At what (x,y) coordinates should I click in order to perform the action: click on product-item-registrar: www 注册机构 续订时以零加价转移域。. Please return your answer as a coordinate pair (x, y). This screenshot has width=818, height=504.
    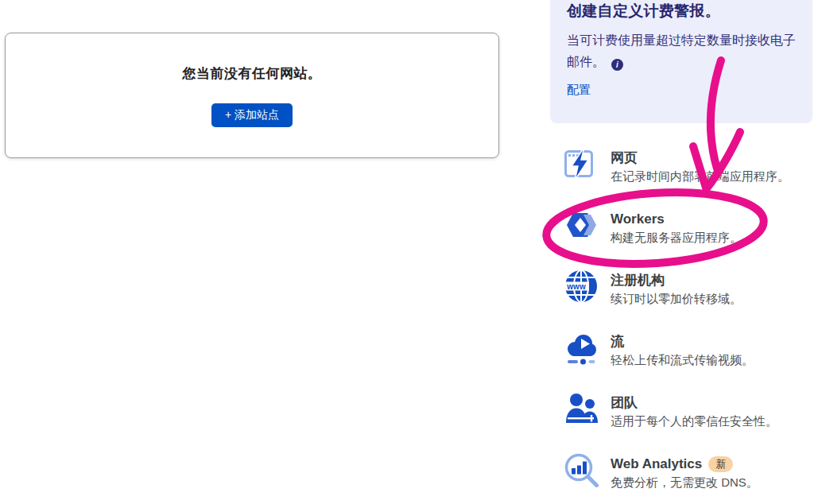
    Looking at the image, I should click on (682, 291).